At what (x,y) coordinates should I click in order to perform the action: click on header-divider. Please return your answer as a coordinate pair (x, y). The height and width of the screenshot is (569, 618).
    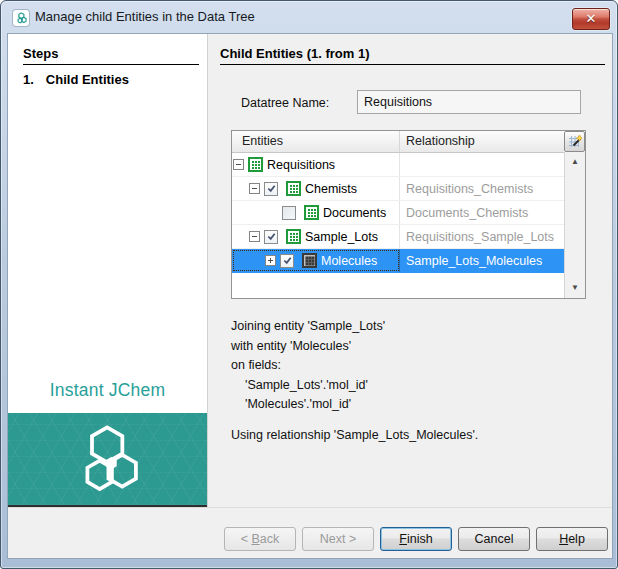
    Looking at the image, I should click on (412, 64).